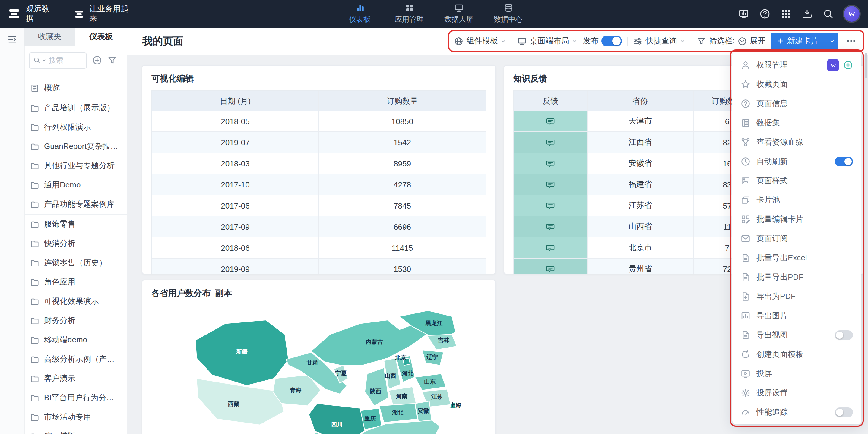 This screenshot has width=868, height=434. What do you see at coordinates (833, 65) in the screenshot?
I see `permission-user-avatar` at bounding box center [833, 65].